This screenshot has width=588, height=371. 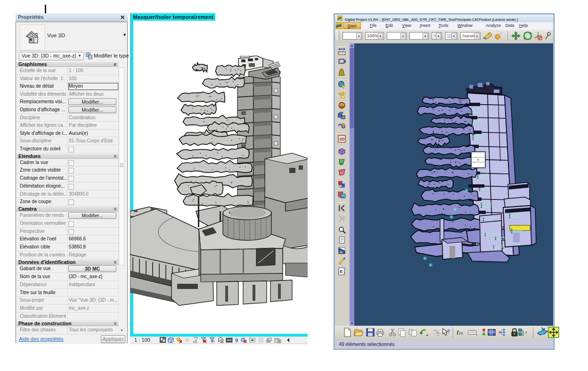 What do you see at coordinates (461, 333) in the screenshot?
I see `svg-text: (x)` at bounding box center [461, 333].